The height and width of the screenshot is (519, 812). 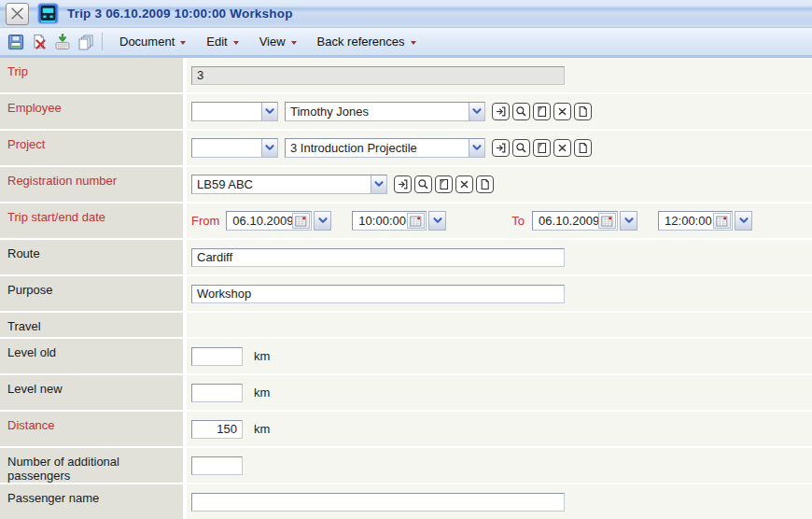 What do you see at coordinates (217, 429) in the screenshot?
I see `distance-field` at bounding box center [217, 429].